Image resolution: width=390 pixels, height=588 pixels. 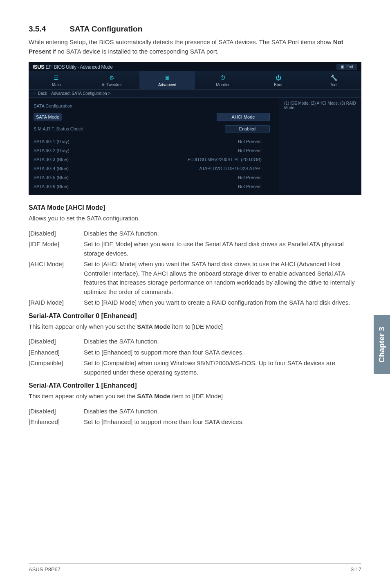 What do you see at coordinates (195, 316) in the screenshot?
I see `serial0-heading: Serial-ATA Controller 0 [Enhanced]` at bounding box center [195, 316].